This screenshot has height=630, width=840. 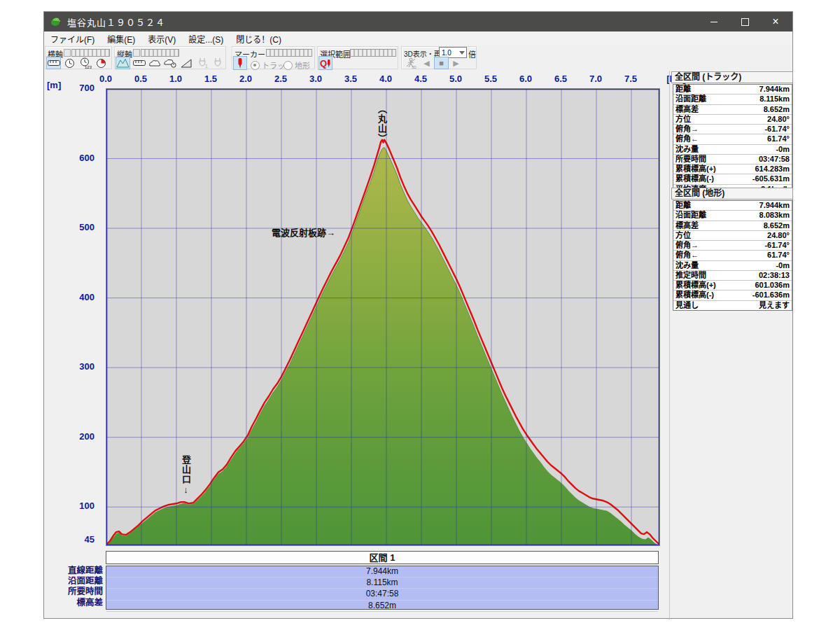 What do you see at coordinates (297, 65) in the screenshot?
I see `marker-target-terrain-radio: 地形` at bounding box center [297, 65].